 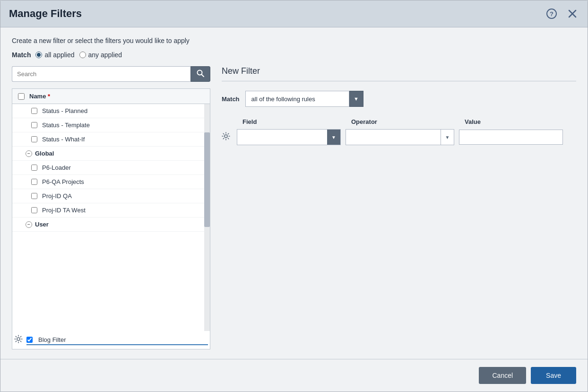 What do you see at coordinates (65, 111) in the screenshot?
I see `item-label: Status - Planned` at bounding box center [65, 111].